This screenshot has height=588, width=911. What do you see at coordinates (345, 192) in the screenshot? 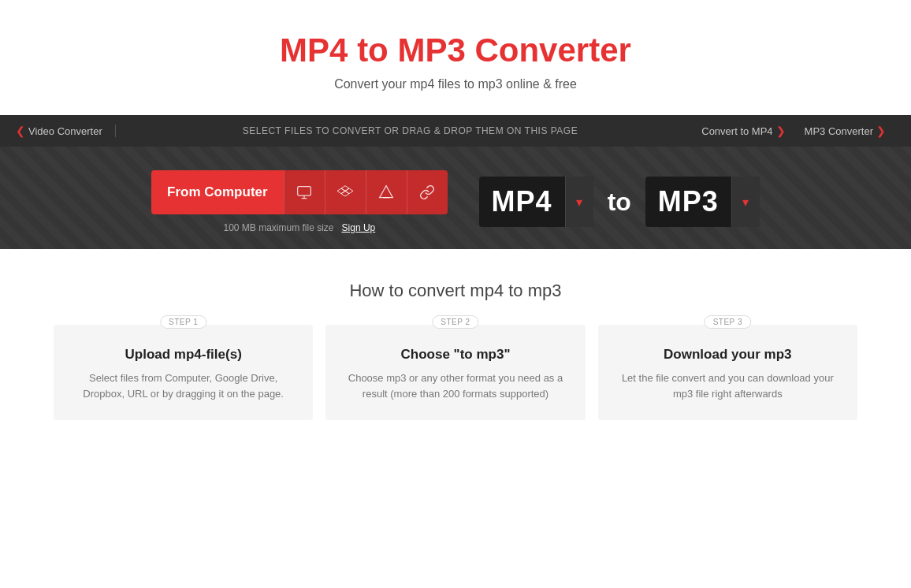
I see `dropbox-icon` at bounding box center [345, 192].